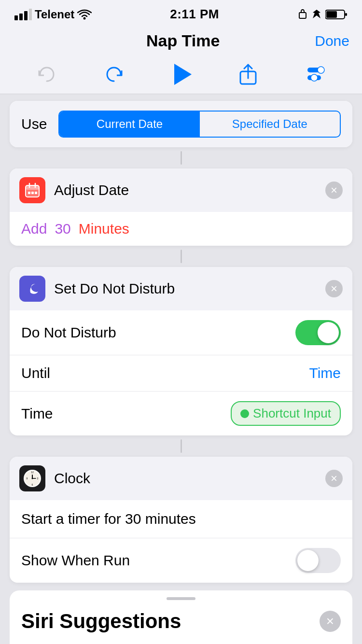  Describe the element at coordinates (183, 74) in the screenshot. I see `play-button` at that location.